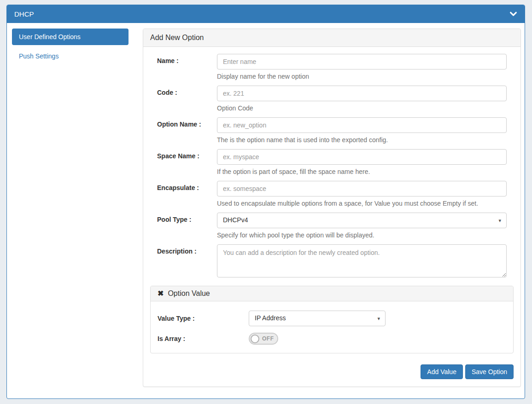 This screenshot has width=532, height=404. What do you see at coordinates (70, 37) in the screenshot?
I see `sidebar-item-user-defined-options: User Defined Options` at bounding box center [70, 37].